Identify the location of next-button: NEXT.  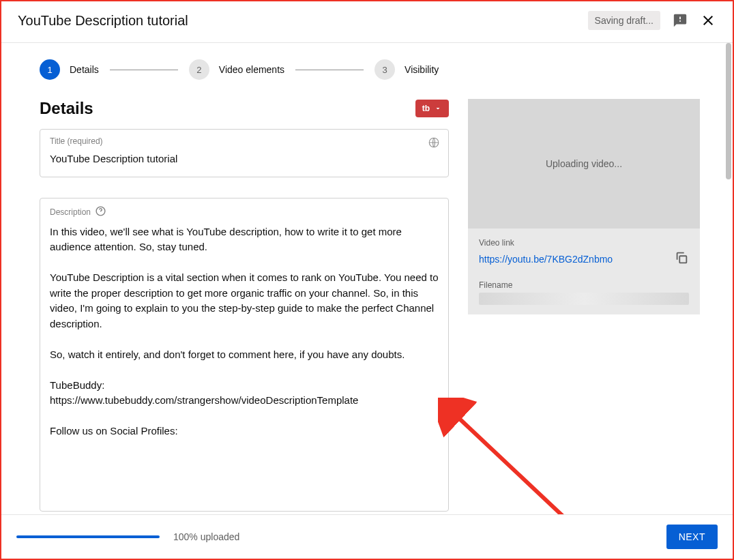
(692, 537).